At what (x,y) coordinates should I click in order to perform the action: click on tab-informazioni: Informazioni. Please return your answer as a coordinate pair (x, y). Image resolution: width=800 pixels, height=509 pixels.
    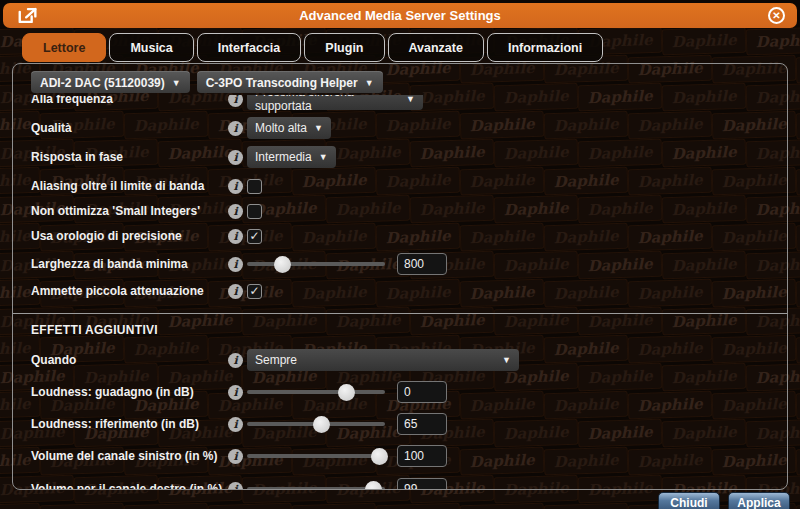
    Looking at the image, I should click on (545, 48).